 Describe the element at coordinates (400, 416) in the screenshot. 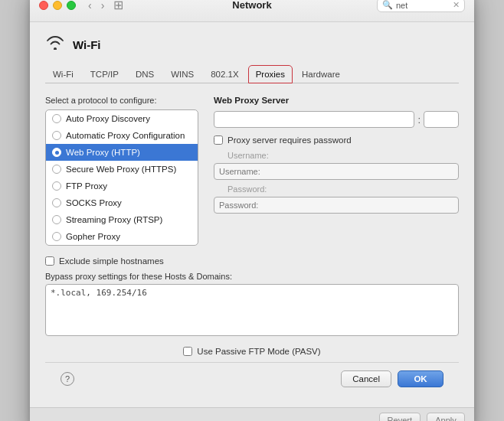

I see `revert-button: Revert` at that location.